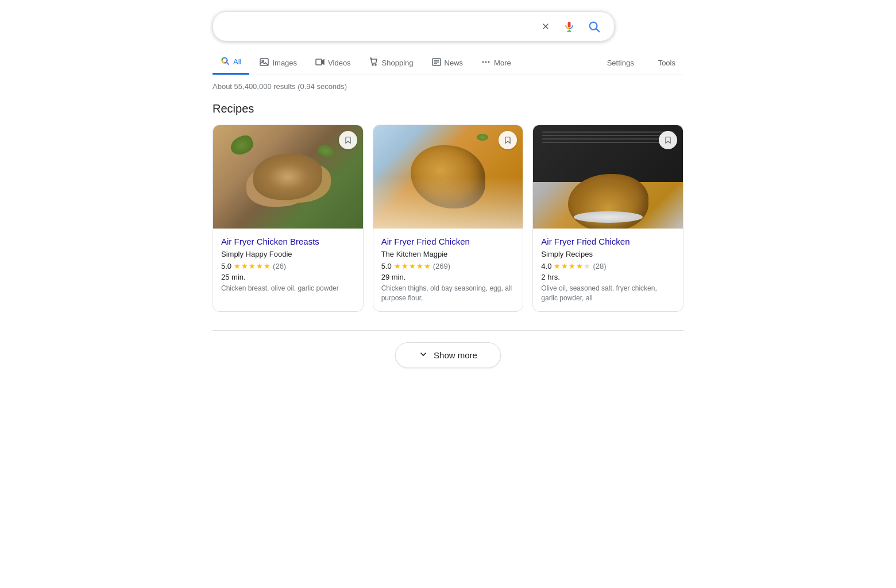  I want to click on search-bar: air fryer chicken, so click(414, 26).